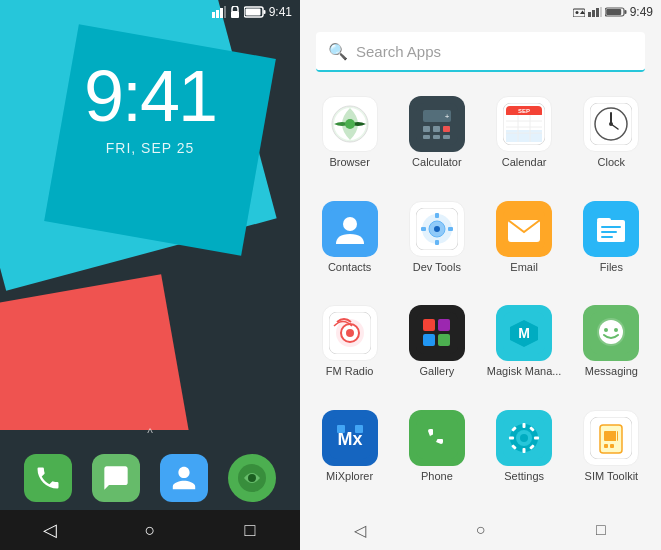 The width and height of the screenshot is (661, 550). What do you see at coordinates (612, 371) in the screenshot?
I see `app-label: Messaging` at bounding box center [612, 371].